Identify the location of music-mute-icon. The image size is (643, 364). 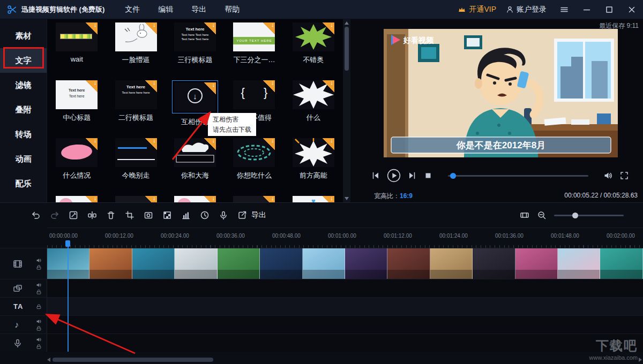
(39, 321).